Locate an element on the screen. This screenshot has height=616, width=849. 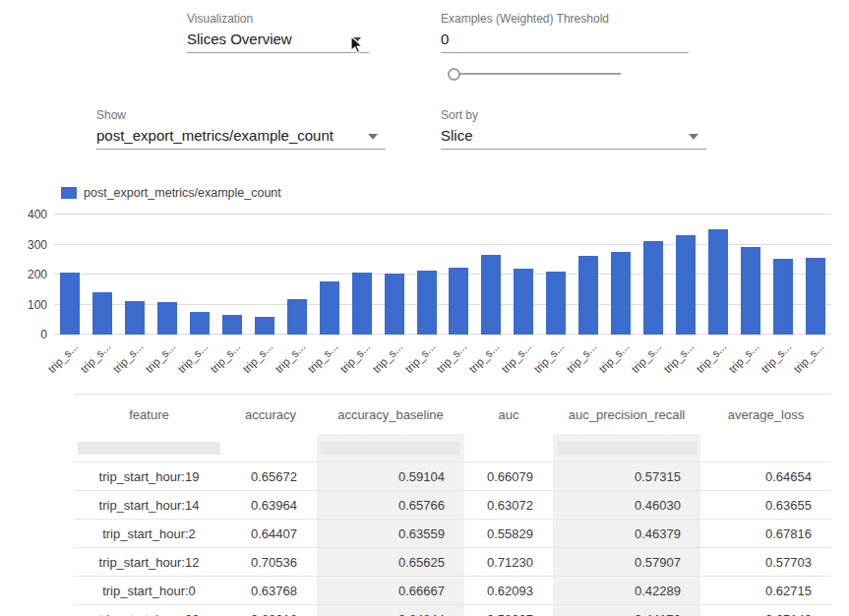
metric-cell: 0.65766 is located at coordinates (391, 506).